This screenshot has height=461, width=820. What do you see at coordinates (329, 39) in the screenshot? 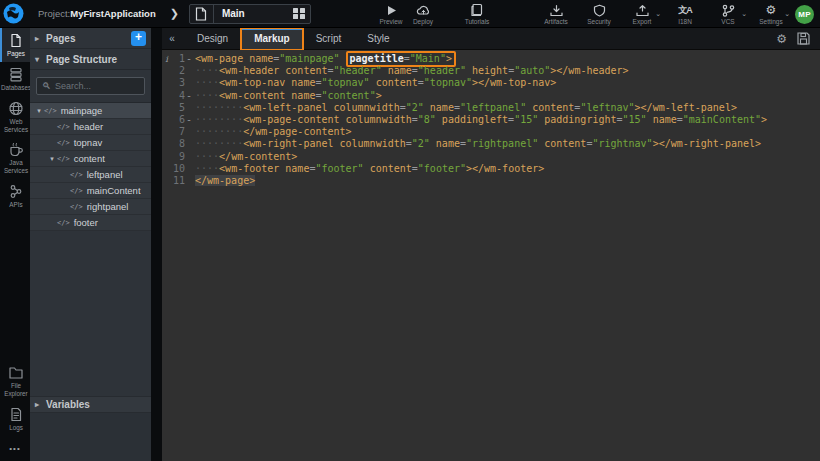
I see `tab-script: Script` at bounding box center [329, 39].